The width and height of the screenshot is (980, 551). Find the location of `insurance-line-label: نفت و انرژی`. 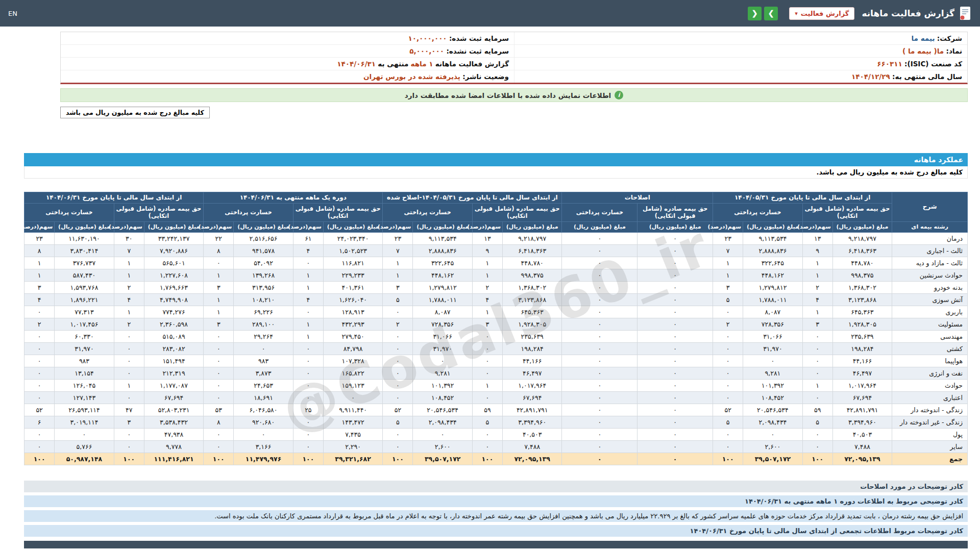

insurance-line-label: نفت و انرژی is located at coordinates (930, 373).